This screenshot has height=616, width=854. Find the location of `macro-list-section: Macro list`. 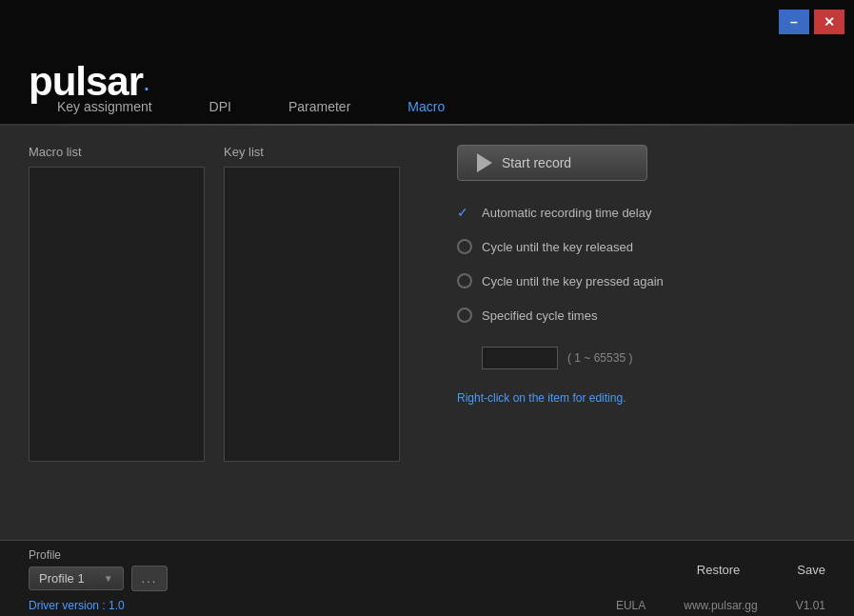

macro-list-section: Macro list is located at coordinates (116, 333).